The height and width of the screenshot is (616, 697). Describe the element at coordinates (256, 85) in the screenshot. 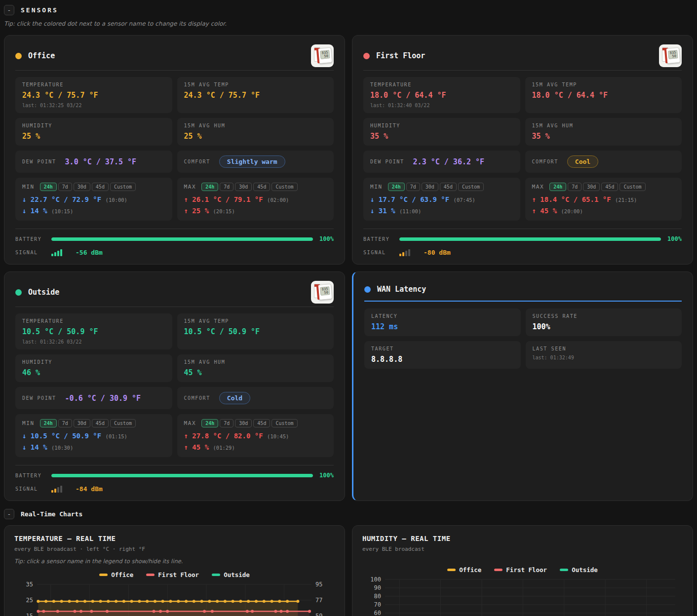

I see `avg-temp-label: 15M AVG TEMP` at that location.